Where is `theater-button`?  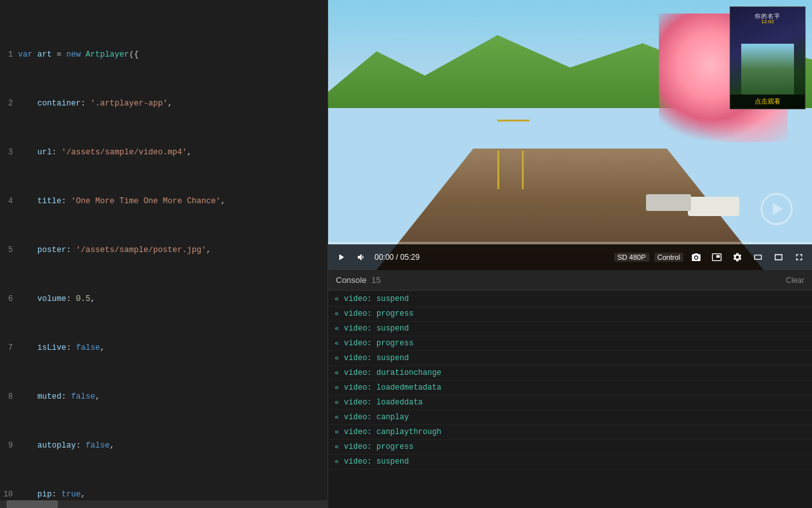 theater-button is located at coordinates (758, 257).